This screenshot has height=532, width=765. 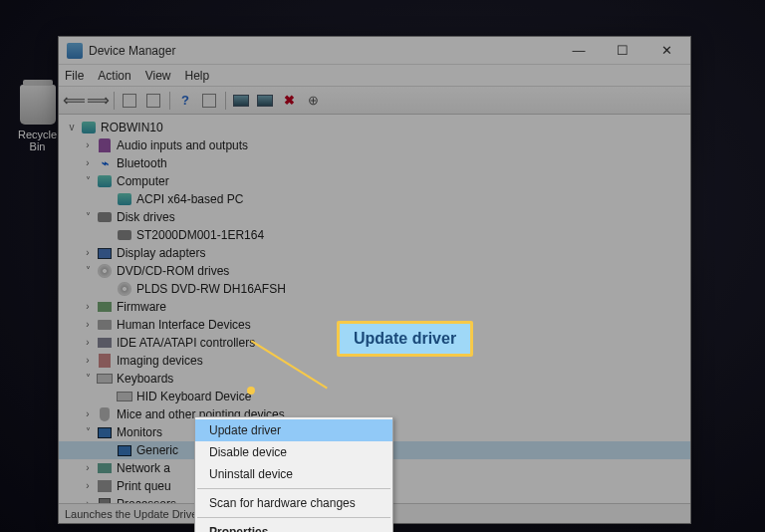 What do you see at coordinates (161, 253) in the screenshot?
I see `tree-node-label: Display adapters` at bounding box center [161, 253].